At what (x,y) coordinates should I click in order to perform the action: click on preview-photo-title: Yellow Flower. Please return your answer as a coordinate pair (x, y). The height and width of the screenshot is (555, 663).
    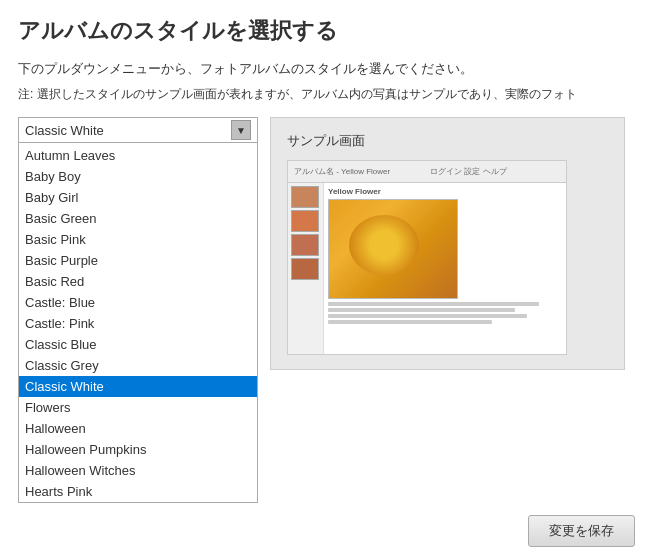
    Looking at the image, I should click on (445, 192).